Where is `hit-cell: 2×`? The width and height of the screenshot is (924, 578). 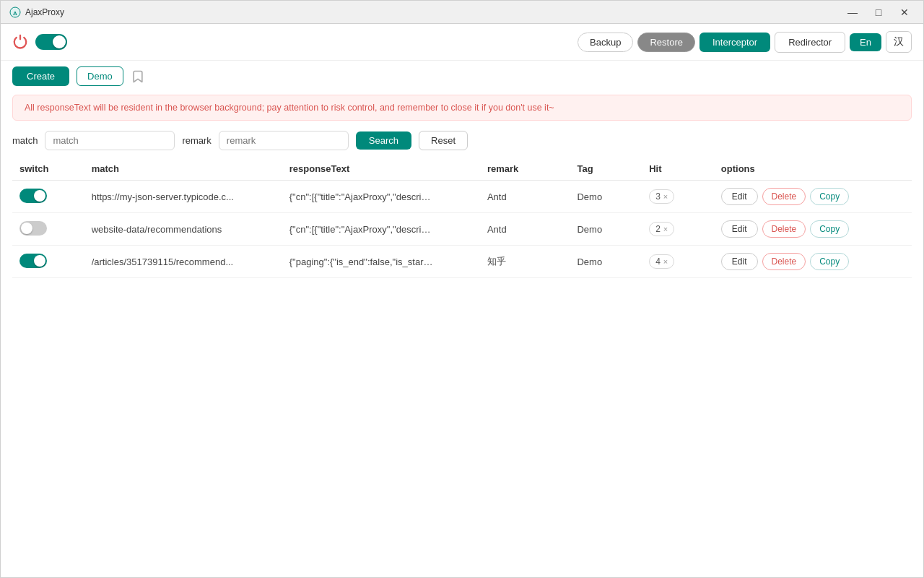 hit-cell: 2× is located at coordinates (678, 230).